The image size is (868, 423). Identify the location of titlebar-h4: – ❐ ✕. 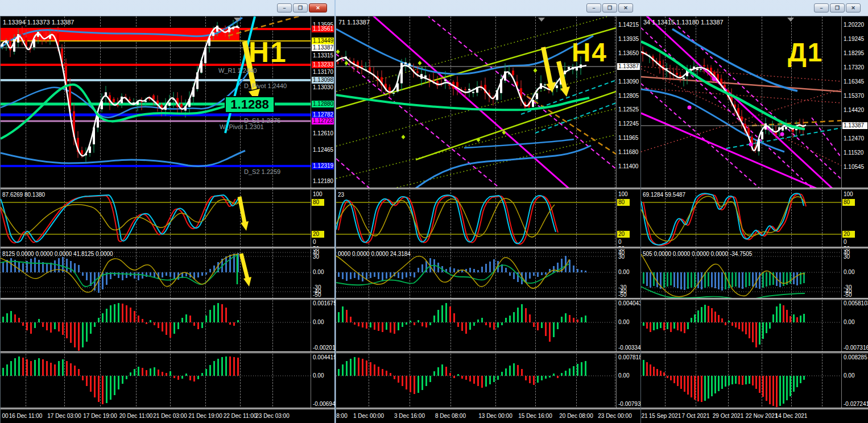
(488, 8).